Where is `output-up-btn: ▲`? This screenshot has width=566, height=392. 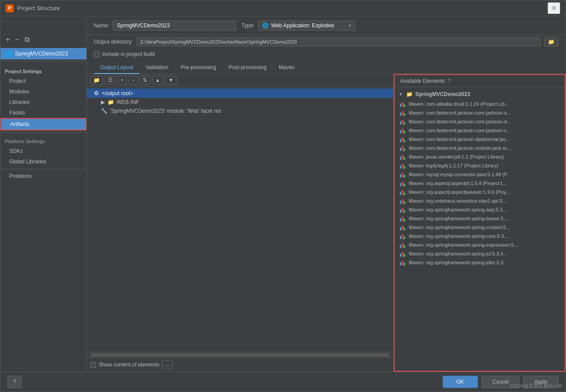 output-up-btn: ▲ is located at coordinates (158, 80).